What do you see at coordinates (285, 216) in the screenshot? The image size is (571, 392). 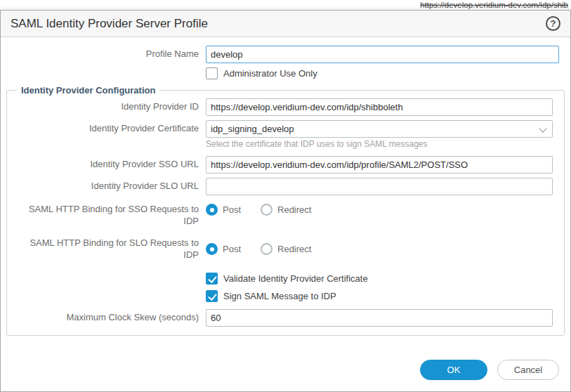 I see `sso-binding-row: SAML HTTP Binding for SSO Requests to ID…` at bounding box center [285, 216].